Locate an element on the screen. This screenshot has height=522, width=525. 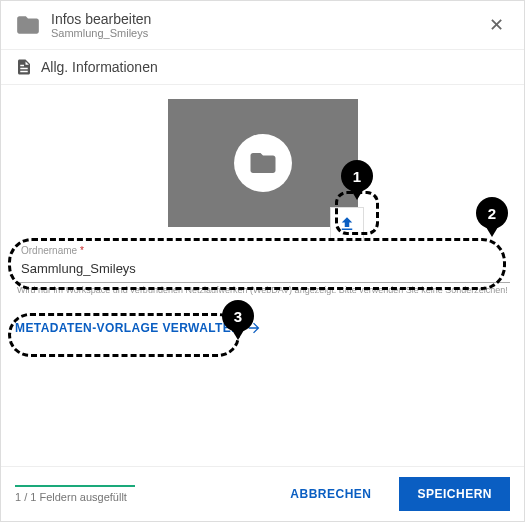
dialog-footer: 1 / 1 Feldern ausgefüllt ABBRECHEN SPEIC… is located at coordinates (262, 494).